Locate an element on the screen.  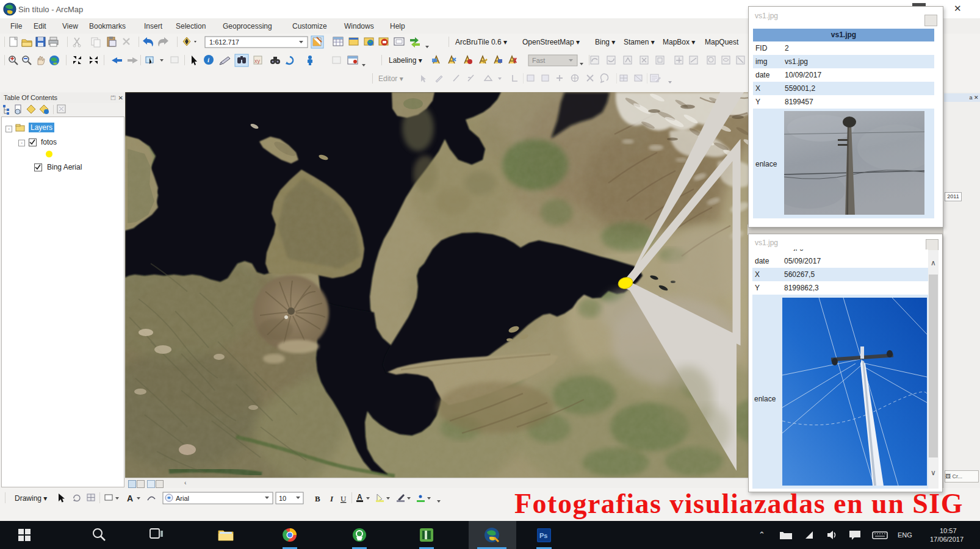
svg-text: Drawing ▾ is located at coordinates (31, 498).